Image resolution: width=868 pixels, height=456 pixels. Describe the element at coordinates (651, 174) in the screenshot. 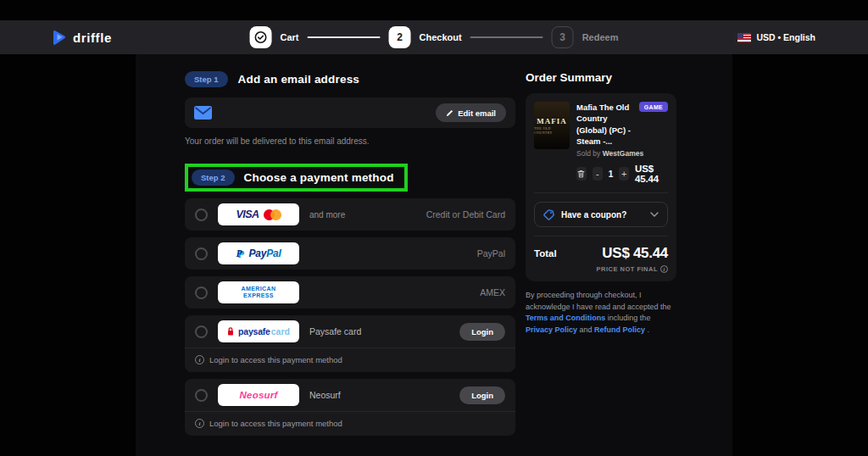

I see `item-price: US$ 45.44` at that location.